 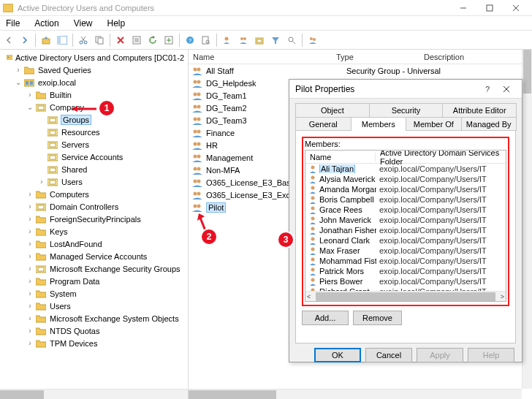 What do you see at coordinates (9, 40) in the screenshot?
I see `back-icon` at bounding box center [9, 40].